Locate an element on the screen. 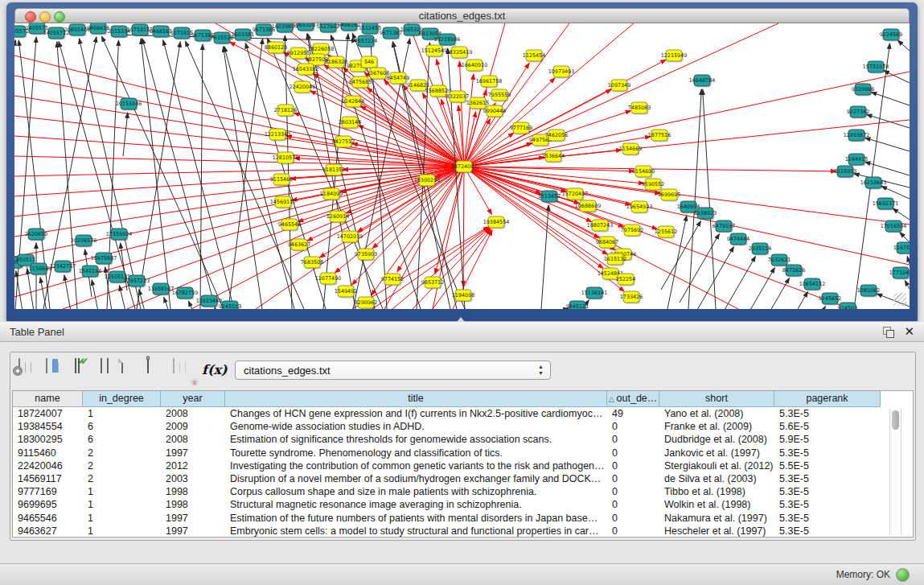  graph-node-label: 7955559 is located at coordinates (499, 95).